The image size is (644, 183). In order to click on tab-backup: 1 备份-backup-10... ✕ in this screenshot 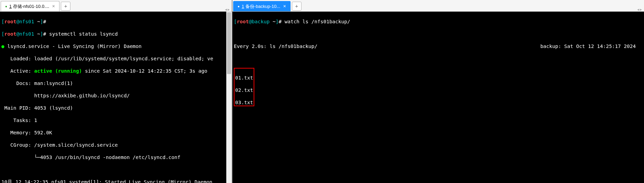, I will do `click(262, 6)`.